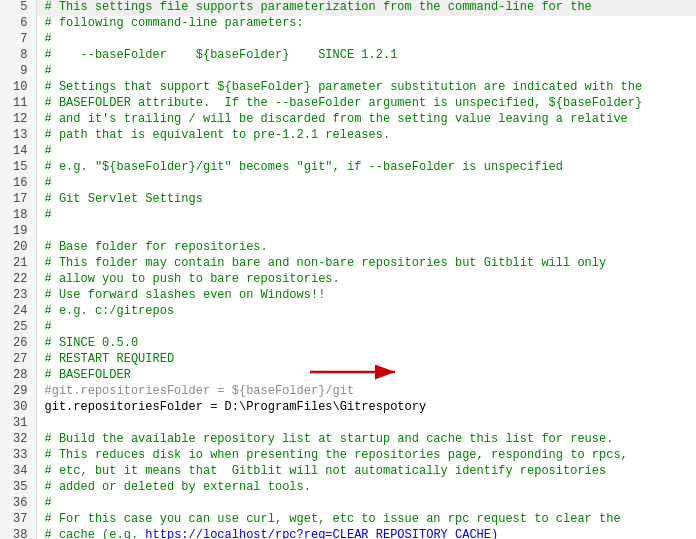 This screenshot has width=696, height=539. What do you see at coordinates (18, 520) in the screenshot?
I see `line-number: 37` at bounding box center [18, 520].